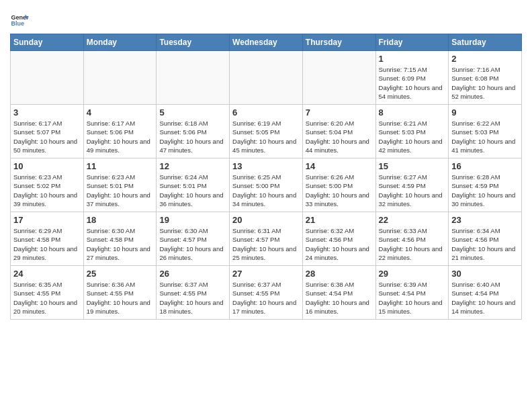 The height and width of the screenshot is (411, 532). I want to click on day-number: 10, so click(47, 167).